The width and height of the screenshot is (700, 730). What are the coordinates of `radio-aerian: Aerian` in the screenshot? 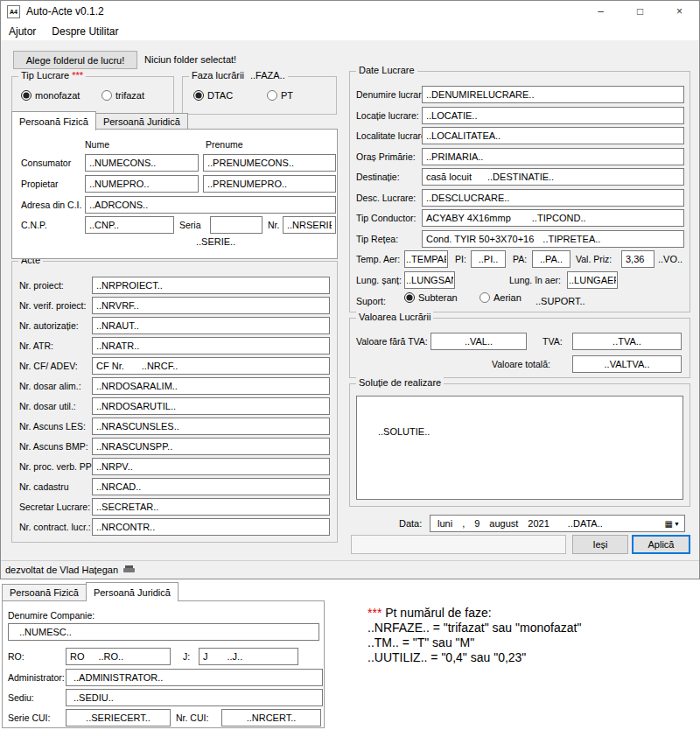 It's located at (500, 298).